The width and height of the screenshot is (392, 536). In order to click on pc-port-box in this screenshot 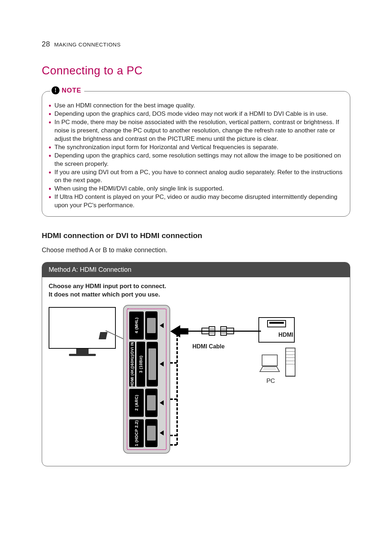, I will do `click(277, 330)`.